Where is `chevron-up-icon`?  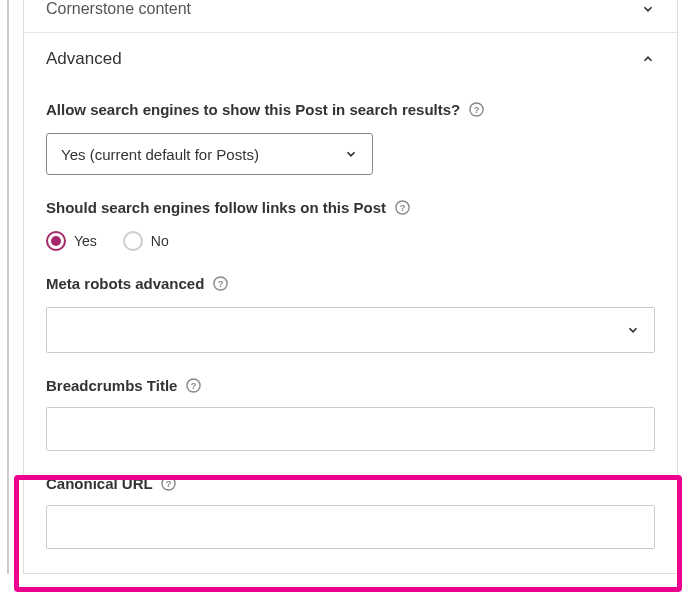 chevron-up-icon is located at coordinates (648, 59).